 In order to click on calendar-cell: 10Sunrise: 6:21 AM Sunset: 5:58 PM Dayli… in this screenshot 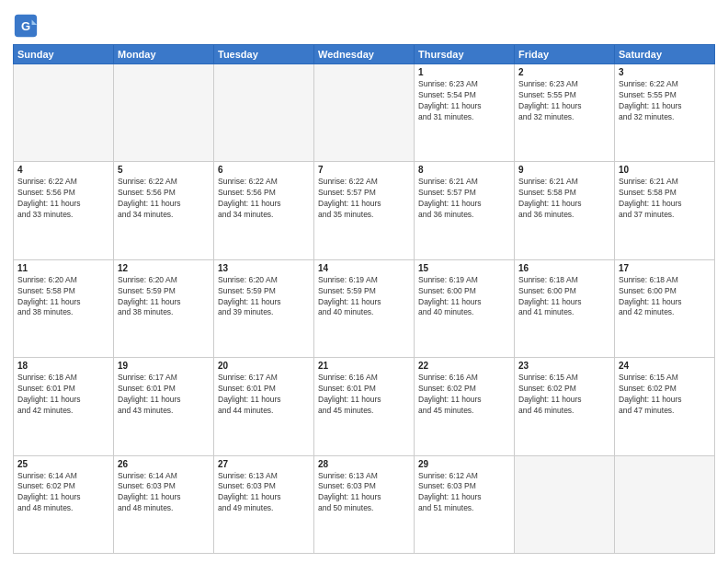, I will do `click(665, 211)`.